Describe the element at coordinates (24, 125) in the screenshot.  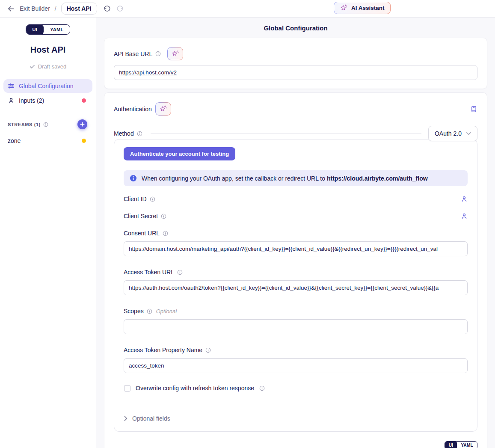
I see `streams-header-label: STREAMS (1)` at that location.